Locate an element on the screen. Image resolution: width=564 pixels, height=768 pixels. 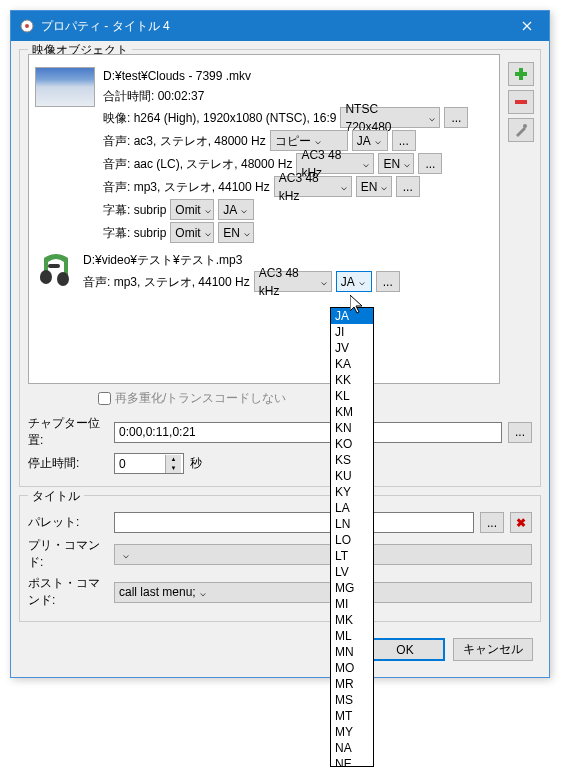
sub2-action-combo: Omit is located at coordinates (192, 232).